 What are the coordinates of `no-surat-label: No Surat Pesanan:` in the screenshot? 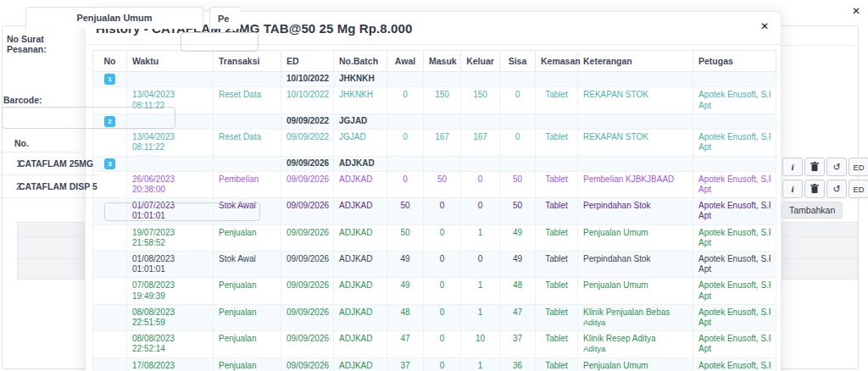 It's located at (27, 44).